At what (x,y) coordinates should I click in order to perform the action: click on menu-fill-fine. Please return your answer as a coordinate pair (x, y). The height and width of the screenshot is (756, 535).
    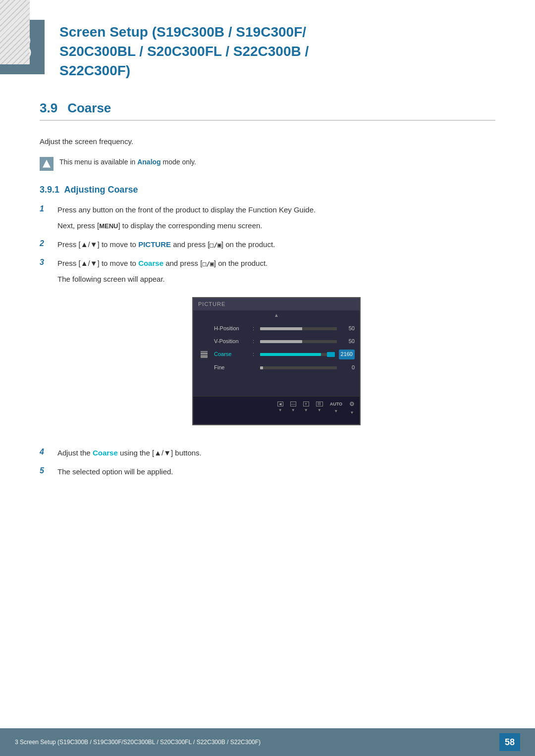
    Looking at the image, I should click on (262, 368).